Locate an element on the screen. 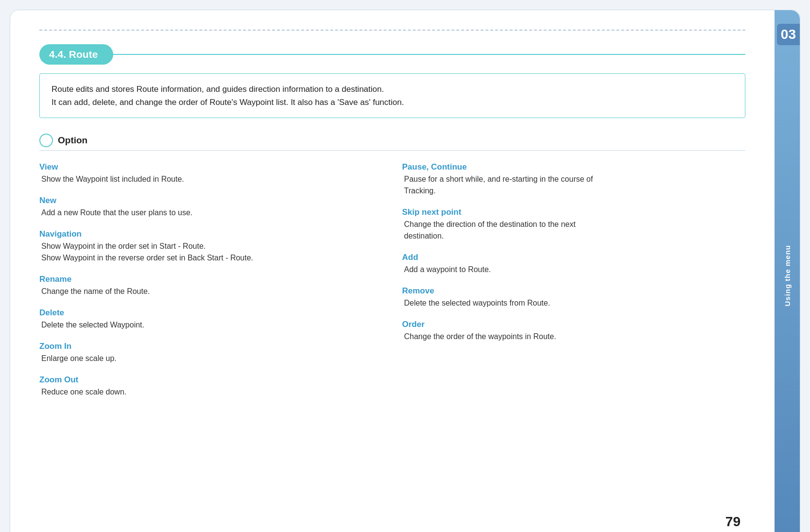 The width and height of the screenshot is (810, 532). option-zoom-out-desc: Reduce one scale down. is located at coordinates (211, 392).